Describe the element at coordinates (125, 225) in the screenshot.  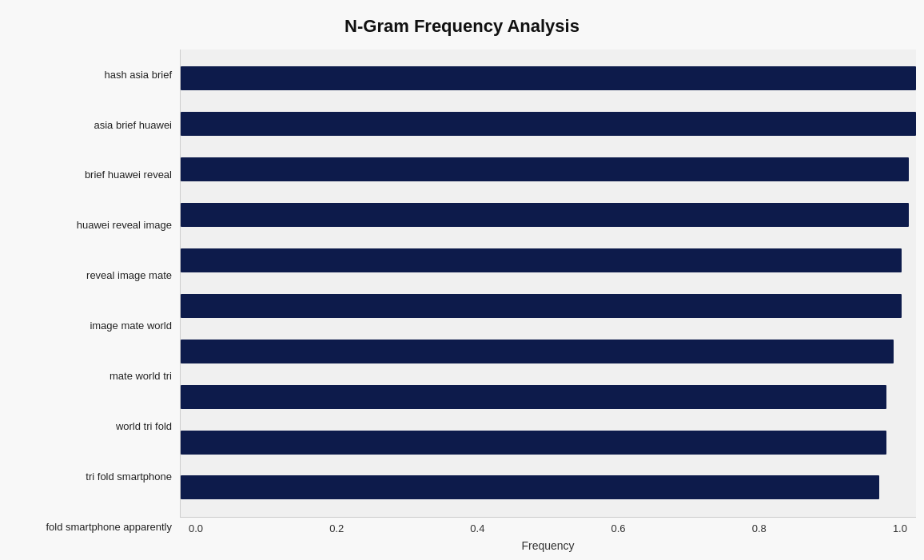
I see `y-label: huawei reveal image` at that location.